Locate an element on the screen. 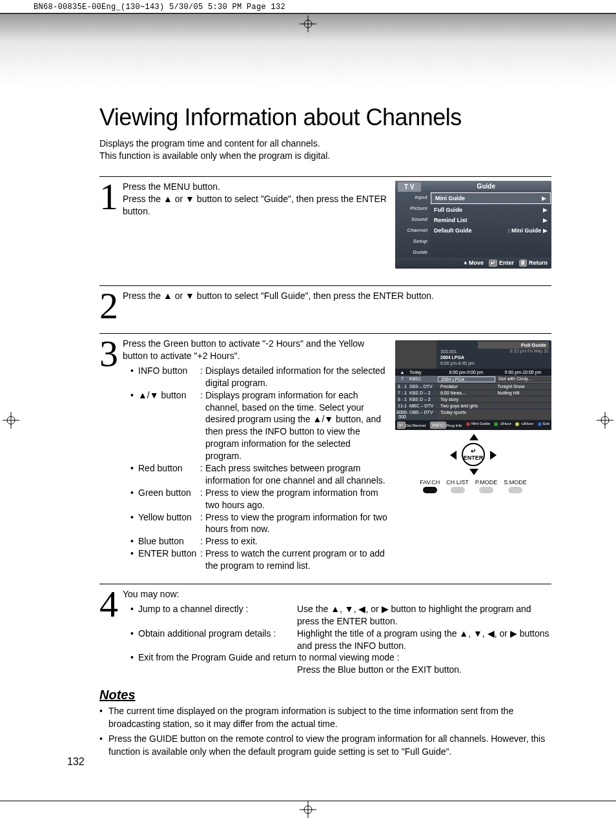 The image size is (616, 840). step-text: Press the Green button to activate "-2 H… is located at coordinates (255, 455).